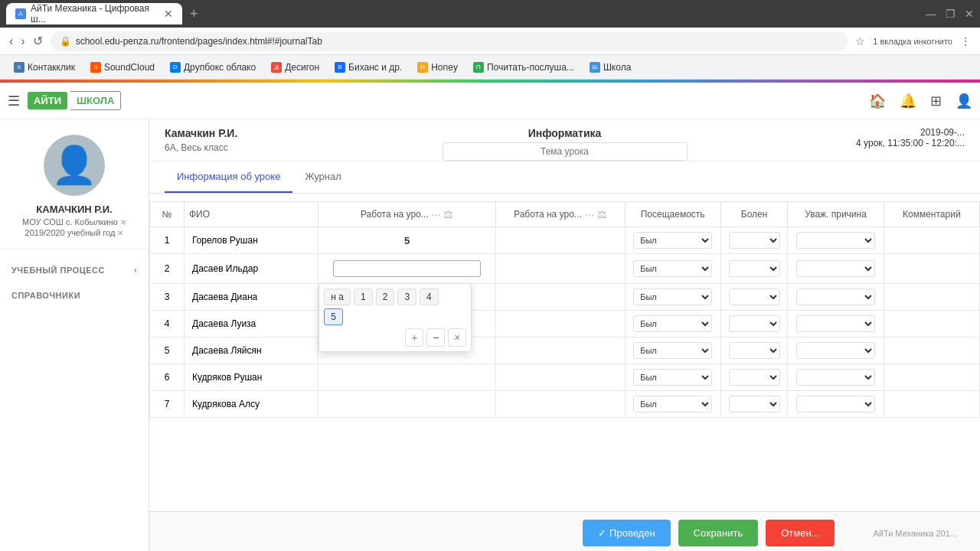 This screenshot has height=551, width=980. What do you see at coordinates (908, 101) in the screenshot?
I see `notification-icon: 🔔` at bounding box center [908, 101].